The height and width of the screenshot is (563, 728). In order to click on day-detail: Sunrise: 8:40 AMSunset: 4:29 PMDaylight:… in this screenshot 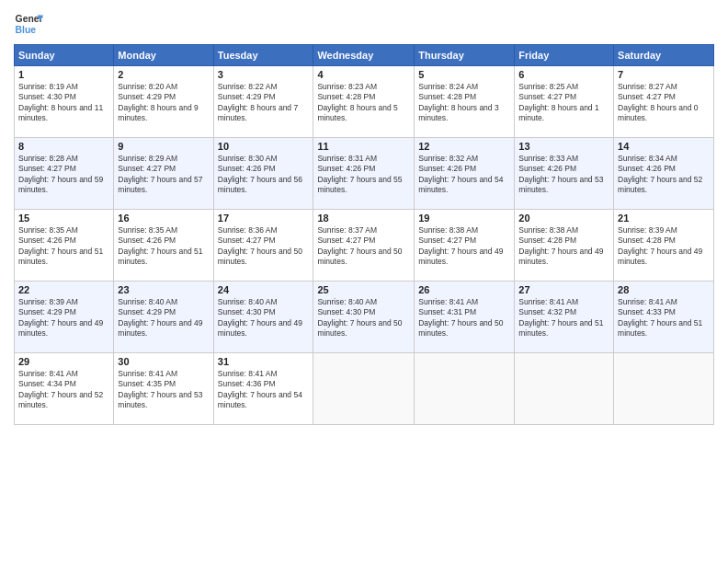, I will do `click(160, 317)`.